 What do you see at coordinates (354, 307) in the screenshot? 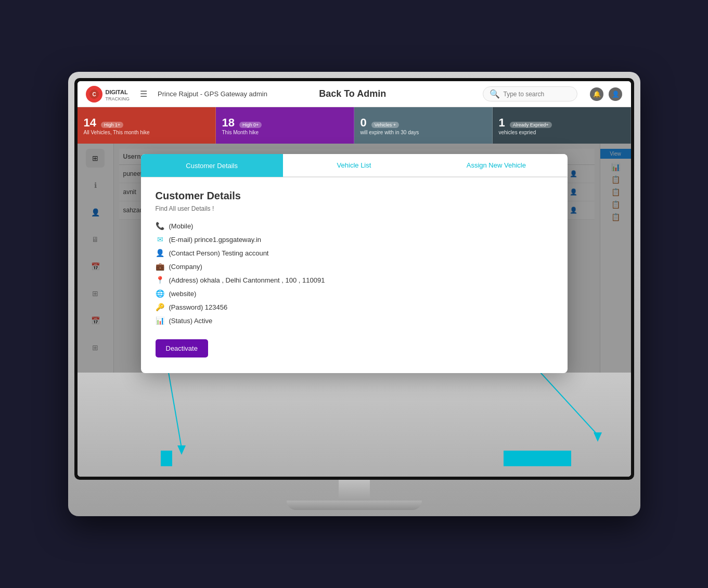
I see `detail-row-password: 🔑 (Password) 123456` at bounding box center [354, 307].